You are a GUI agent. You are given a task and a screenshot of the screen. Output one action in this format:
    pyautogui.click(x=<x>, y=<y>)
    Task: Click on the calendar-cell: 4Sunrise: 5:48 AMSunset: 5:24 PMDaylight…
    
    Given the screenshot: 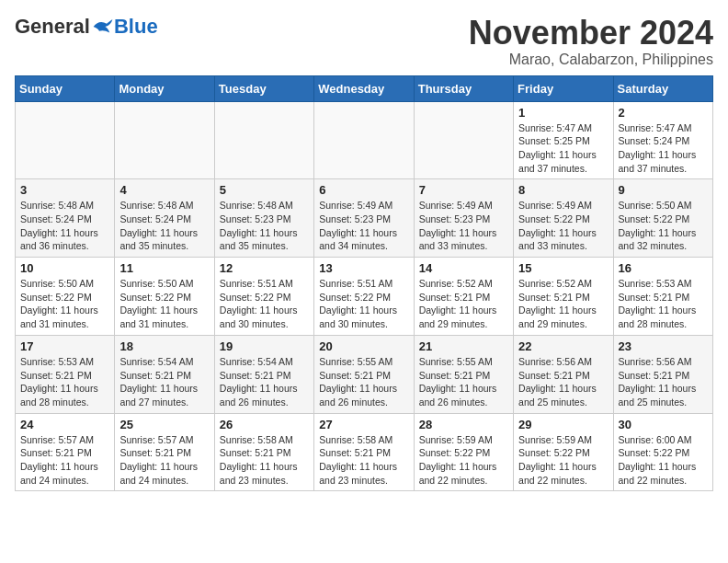 What is the action you would take?
    pyautogui.click(x=165, y=219)
    